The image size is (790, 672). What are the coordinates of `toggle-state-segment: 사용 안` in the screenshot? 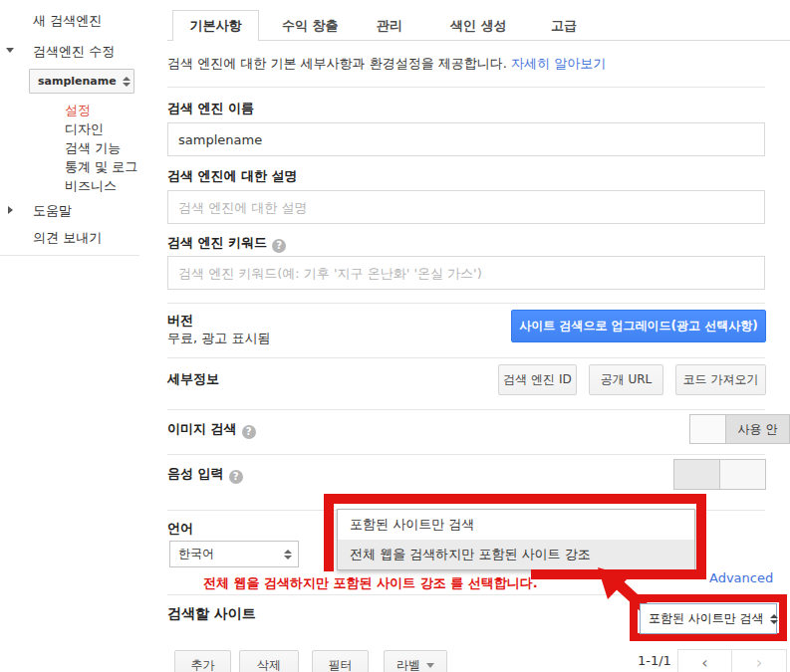 It's located at (758, 429).